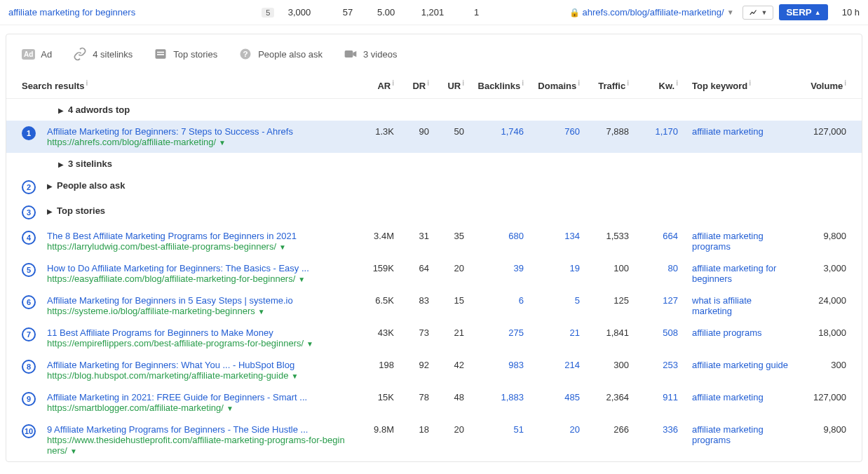 The image size is (868, 474). What do you see at coordinates (196, 376) in the screenshot?
I see `result-url: https://blog.hubspot.com/marketing/affil…` at bounding box center [196, 376].